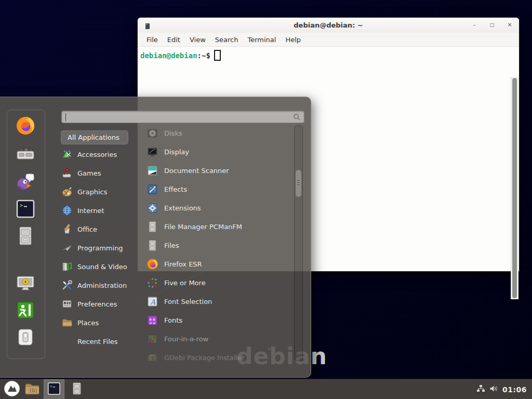 Image resolution: width=532 pixels, height=399 pixels. What do you see at coordinates (481, 390) in the screenshot?
I see `network-icon` at bounding box center [481, 390].